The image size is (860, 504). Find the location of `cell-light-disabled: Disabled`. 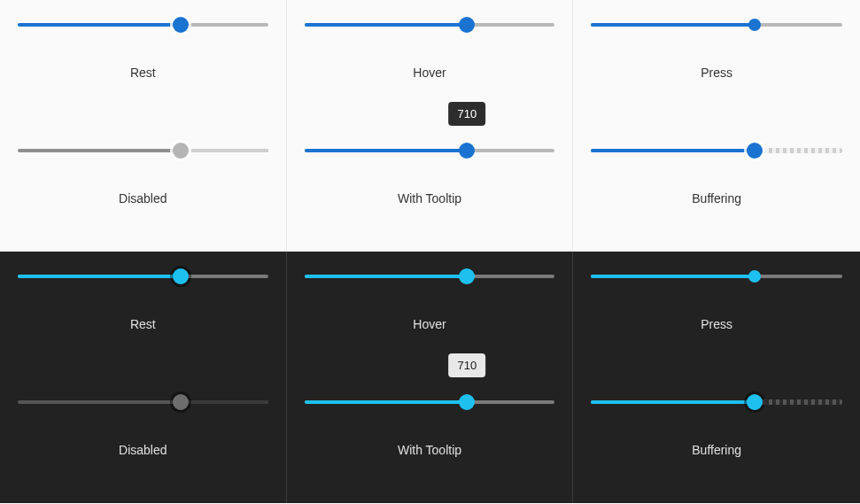

cell-light-disabled: Disabled is located at coordinates (143, 189).